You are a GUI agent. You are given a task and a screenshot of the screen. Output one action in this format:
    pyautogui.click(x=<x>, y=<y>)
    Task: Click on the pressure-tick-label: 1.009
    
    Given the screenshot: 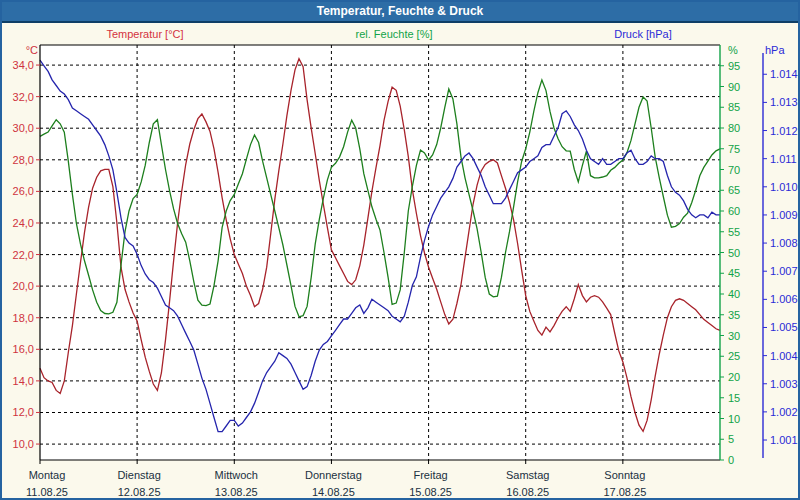 What is the action you would take?
    pyautogui.click(x=784, y=215)
    